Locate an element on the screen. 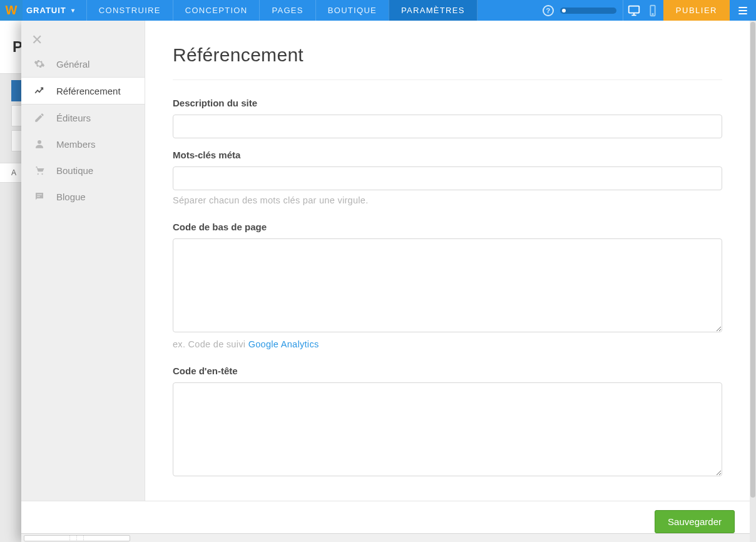 This screenshot has width=756, height=542. header-code-textarea is located at coordinates (447, 429).